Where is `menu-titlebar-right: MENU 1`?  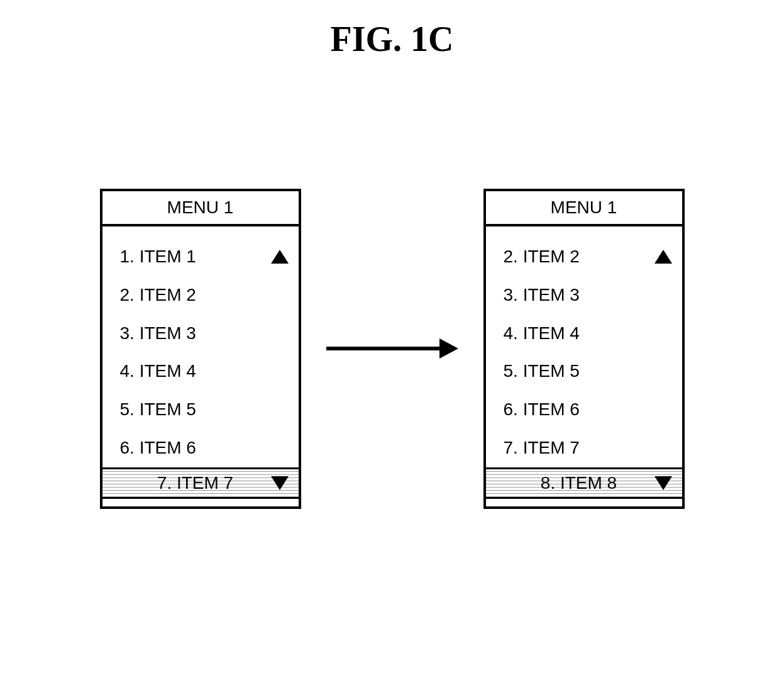
menu-titlebar-right: MENU 1 is located at coordinates (584, 209).